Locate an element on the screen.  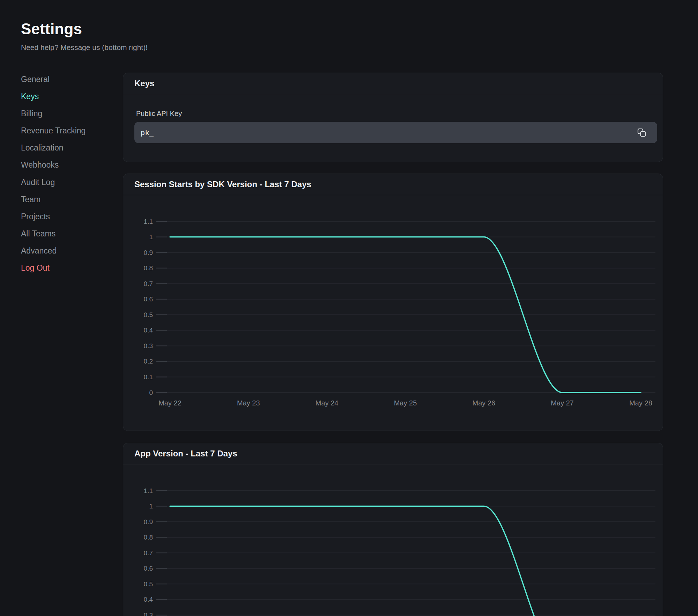
public-api-key-label: Public API Key is located at coordinates (159, 114).